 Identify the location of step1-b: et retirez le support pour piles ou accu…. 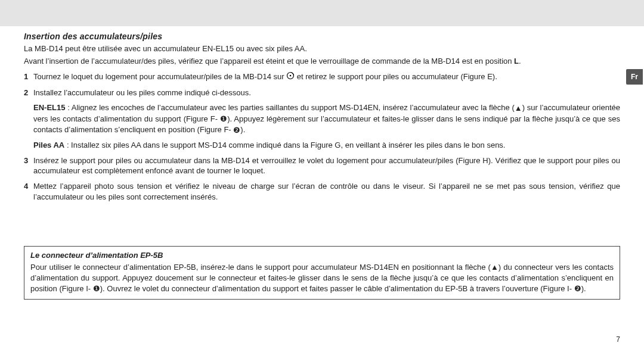
(396, 76).